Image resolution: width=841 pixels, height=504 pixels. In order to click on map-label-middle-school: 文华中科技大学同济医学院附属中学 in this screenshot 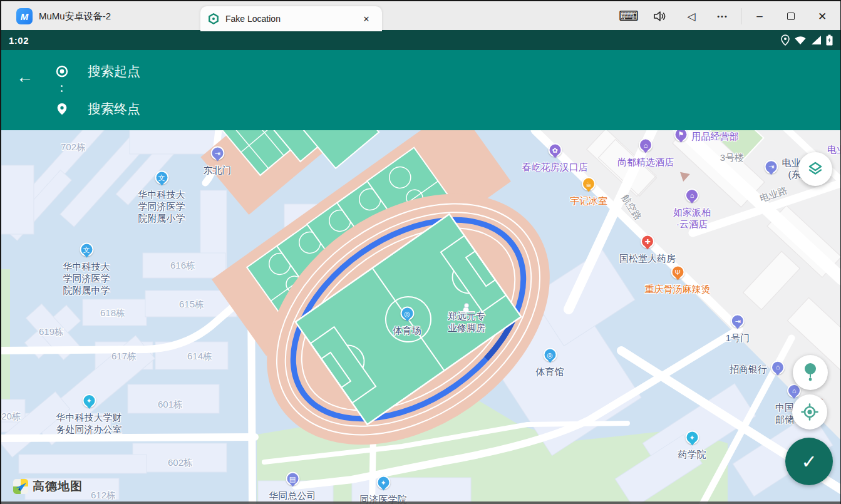, I will do `click(86, 278)`.